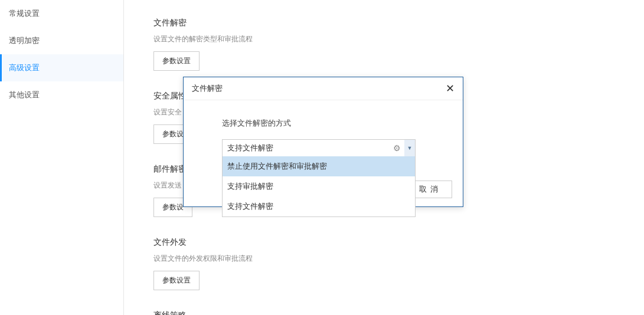 This screenshot has height=315, width=644. I want to click on modal-title: 文件解密, so click(207, 88).